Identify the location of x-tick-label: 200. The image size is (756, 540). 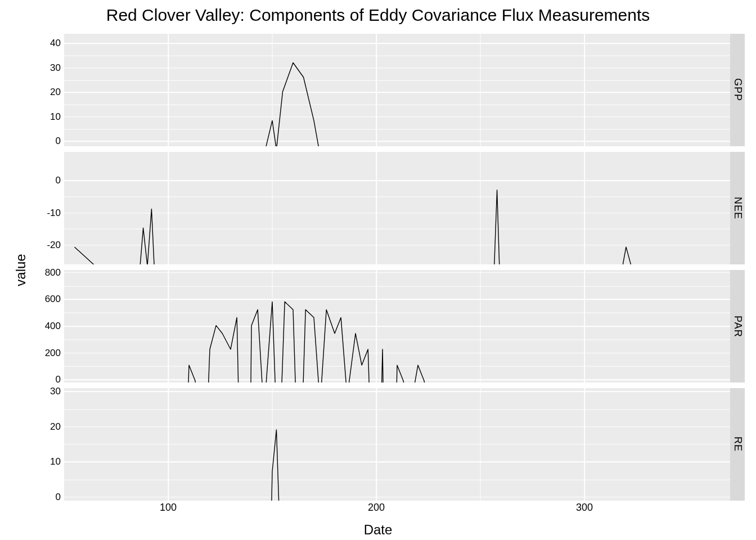
(376, 507).